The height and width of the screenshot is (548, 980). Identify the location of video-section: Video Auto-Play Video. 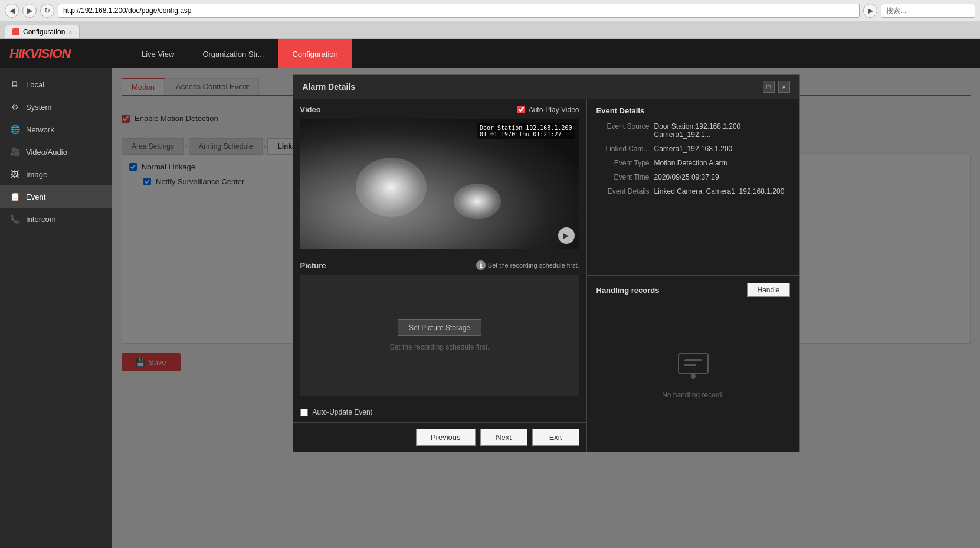
(440, 177).